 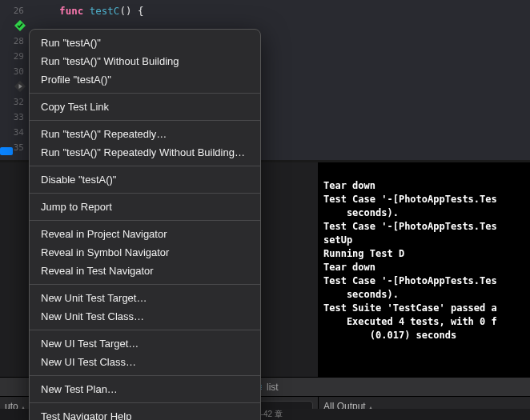 What do you see at coordinates (14, 80) in the screenshot?
I see `line-number-gutter: 26 28 29 30 32 33 34 35` at bounding box center [14, 80].